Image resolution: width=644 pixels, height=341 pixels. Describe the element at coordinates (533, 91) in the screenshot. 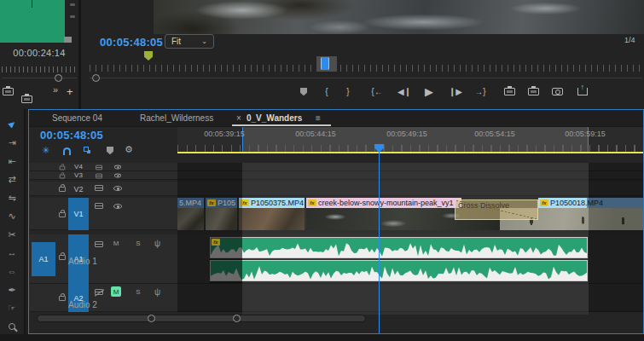

I see `extract-button` at that location.